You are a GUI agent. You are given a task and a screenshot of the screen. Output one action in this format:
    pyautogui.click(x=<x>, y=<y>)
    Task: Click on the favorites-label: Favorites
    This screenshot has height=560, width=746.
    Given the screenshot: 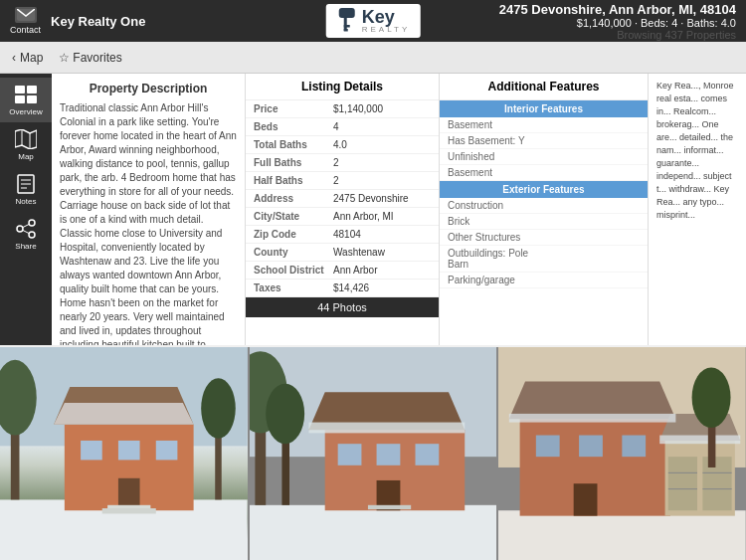 What is the action you would take?
    pyautogui.click(x=97, y=58)
    